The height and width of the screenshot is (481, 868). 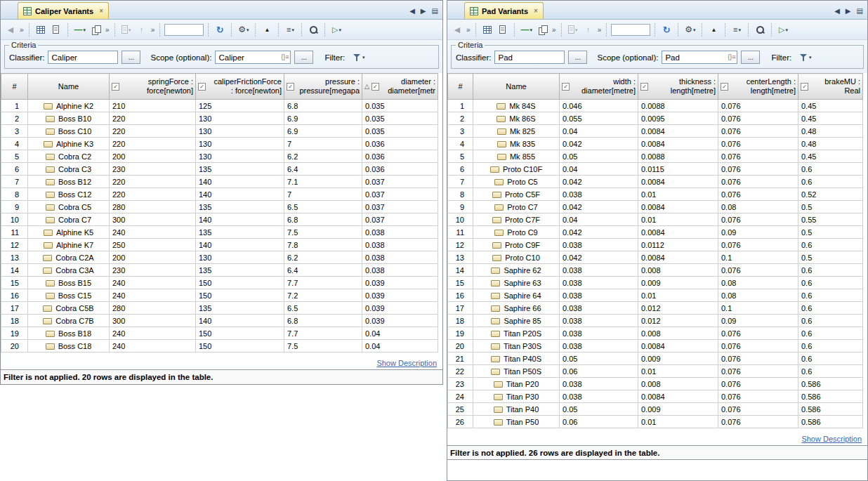 I want to click on instance-name-cell: Alphine K2, so click(x=69, y=106).